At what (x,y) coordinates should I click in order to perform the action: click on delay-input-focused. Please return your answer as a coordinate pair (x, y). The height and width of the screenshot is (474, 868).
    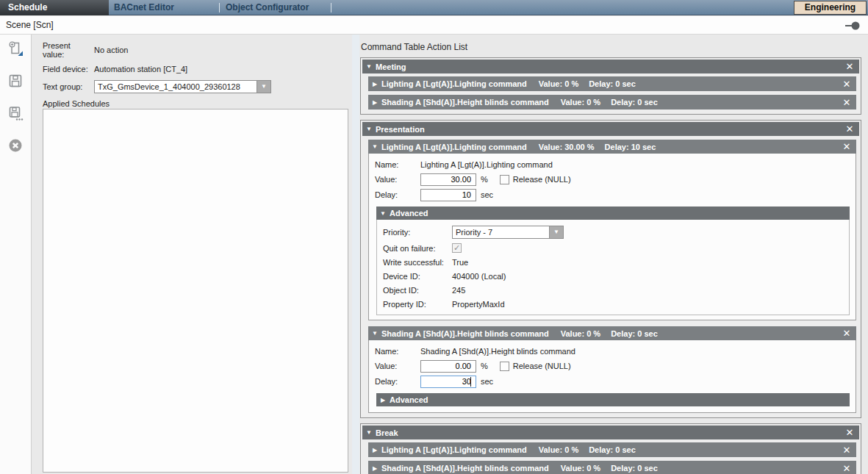
    Looking at the image, I should click on (448, 382).